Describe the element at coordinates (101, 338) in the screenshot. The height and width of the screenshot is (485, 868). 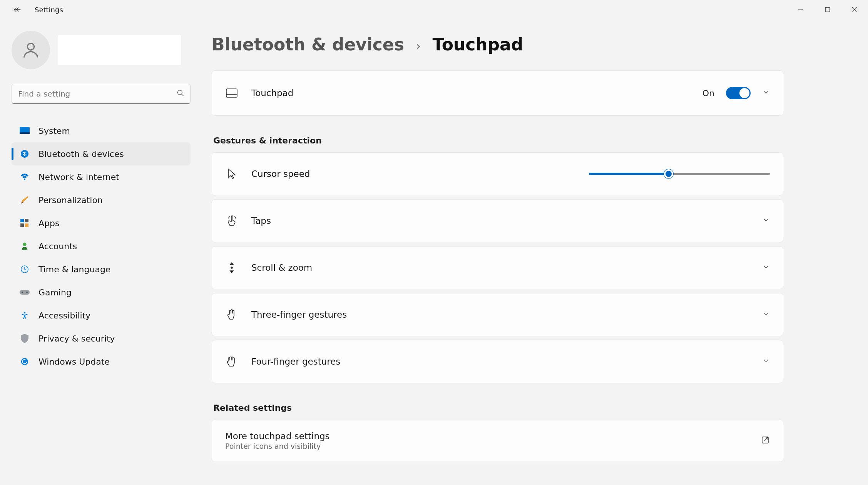
I see `sidebar-item-privacy-security: Privacy & security` at that location.